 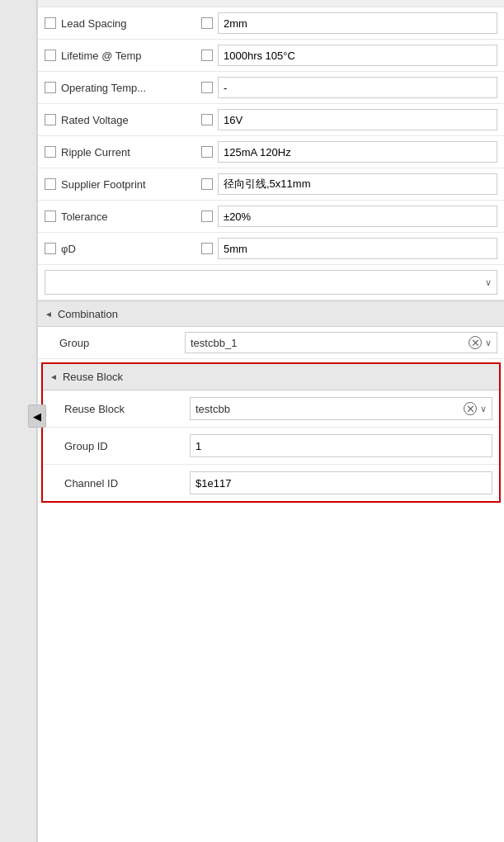 What do you see at coordinates (50, 88) in the screenshot?
I see `operating-temp-checkbox` at bounding box center [50, 88].